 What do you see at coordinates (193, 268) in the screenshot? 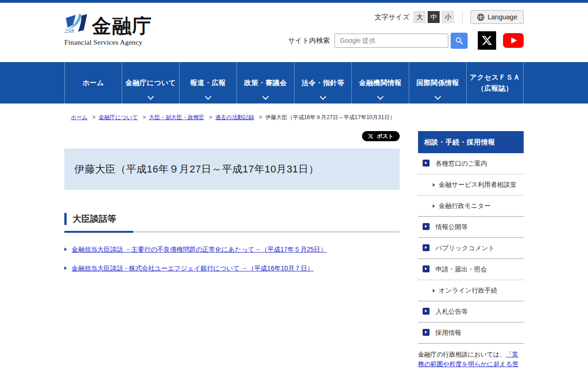
I see `document-link: 金融担当大臣談話 - 株式会社ユーエフジェイ銀行について －（平成16年10月７…` at bounding box center [193, 268].